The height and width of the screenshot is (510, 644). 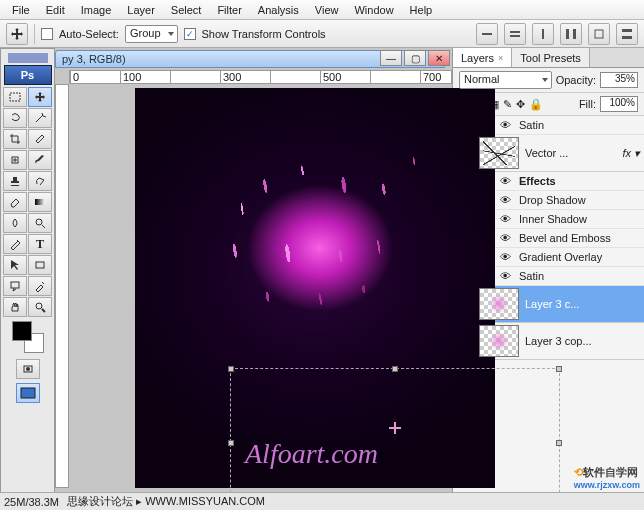 I want to click on status-info: 思缘设计论坛 ▸ WWW.MISSYUAN.COM, so click(x=166, y=502).